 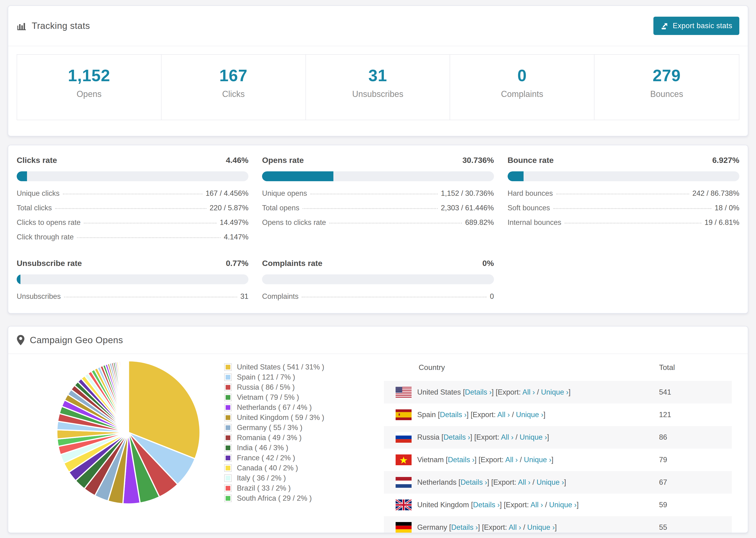 What do you see at coordinates (283, 160) in the screenshot?
I see `rate-title: Opens rate` at bounding box center [283, 160].